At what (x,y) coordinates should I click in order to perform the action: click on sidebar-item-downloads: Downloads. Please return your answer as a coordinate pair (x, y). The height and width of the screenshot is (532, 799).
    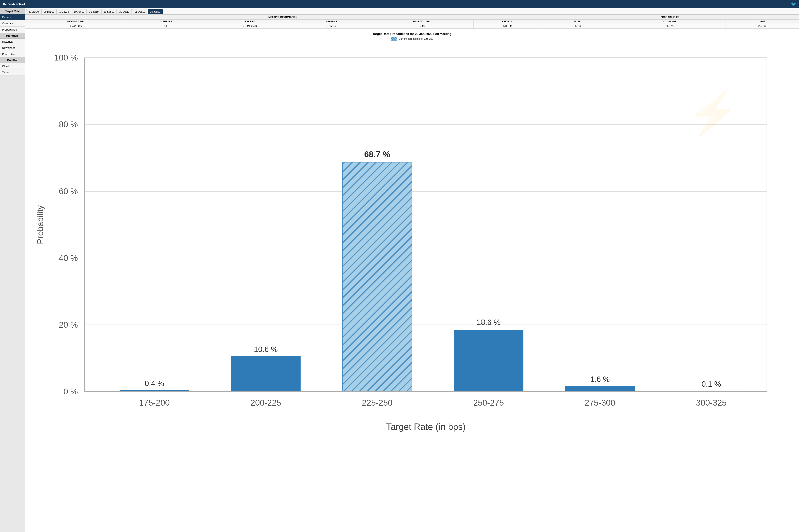
    Looking at the image, I should click on (12, 48).